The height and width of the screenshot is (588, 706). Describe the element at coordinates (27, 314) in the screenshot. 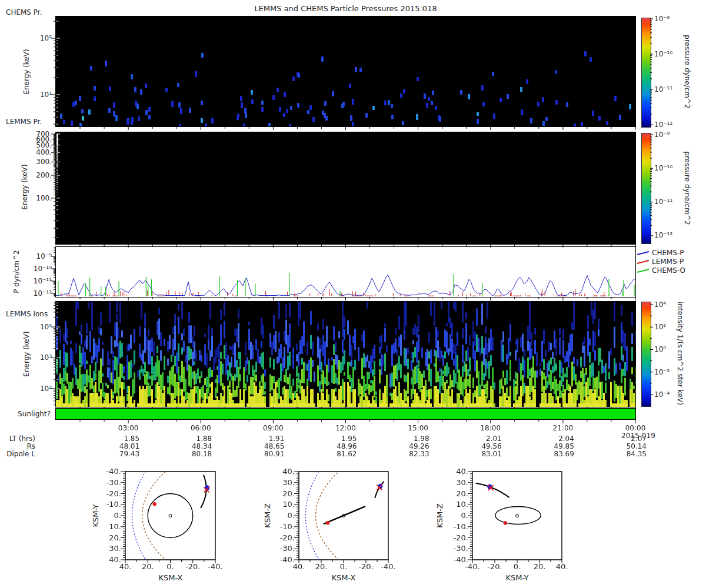

I see `ions-panel-label: LEMMS Ions` at that location.